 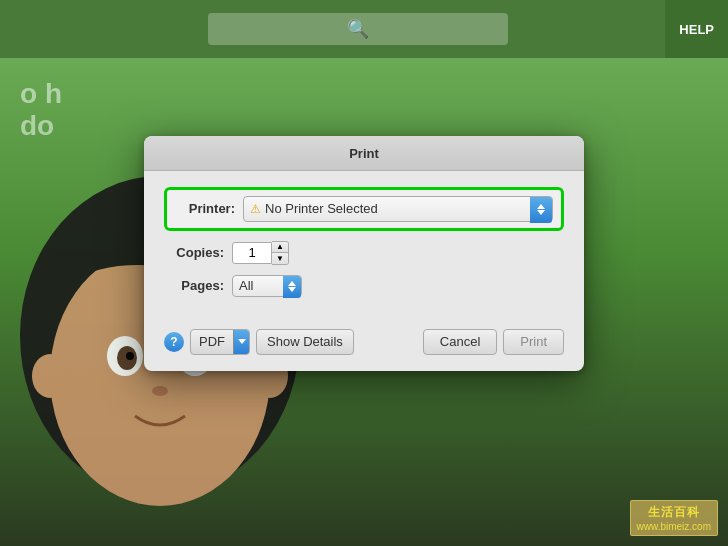 I want to click on pages-label: Pages:, so click(x=194, y=286).